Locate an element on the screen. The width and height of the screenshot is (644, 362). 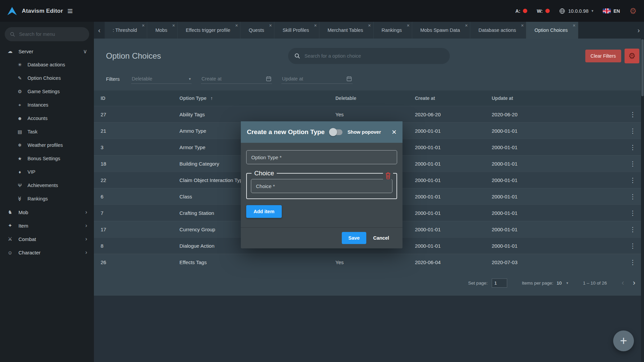
page-search is located at coordinates (369, 56).